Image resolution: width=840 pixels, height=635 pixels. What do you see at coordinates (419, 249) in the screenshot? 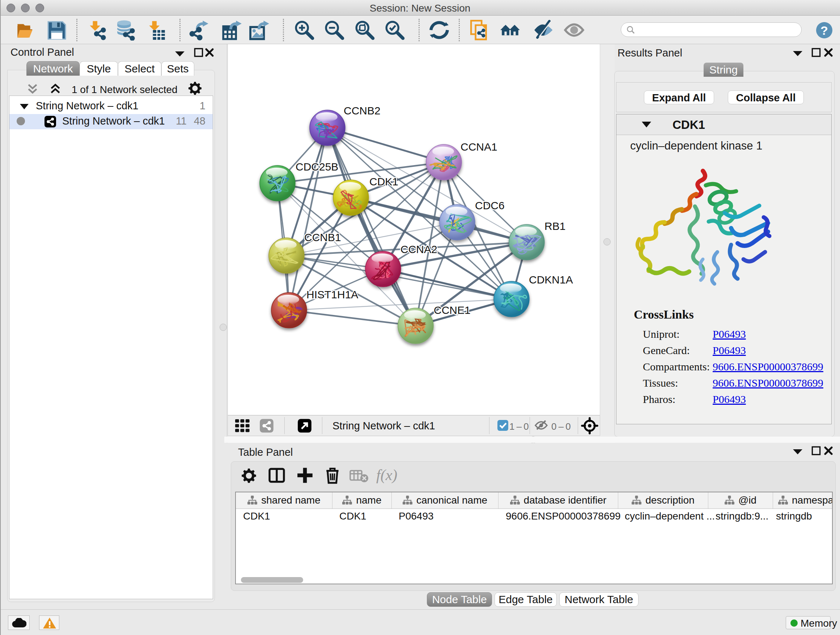
I see `svg-text: CCNA2` at bounding box center [419, 249].